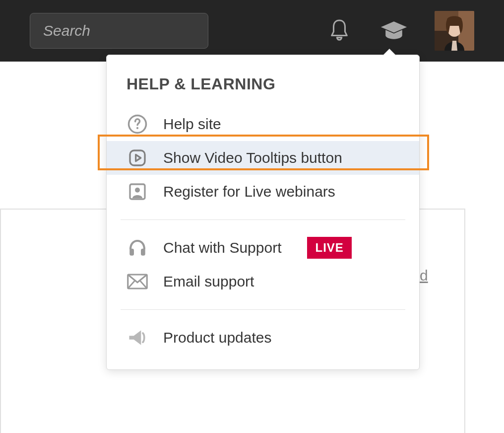 This screenshot has width=504, height=433. Describe the element at coordinates (263, 158) in the screenshot. I see `menu-item-video-tooltips: Show Video Tooltips button` at that location.